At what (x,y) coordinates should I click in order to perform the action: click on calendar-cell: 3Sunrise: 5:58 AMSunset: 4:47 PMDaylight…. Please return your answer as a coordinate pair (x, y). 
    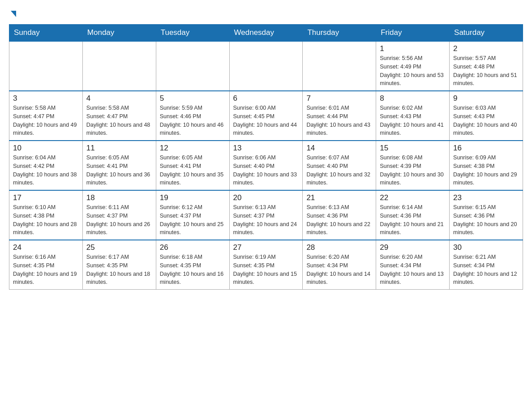
    Looking at the image, I should click on (46, 116).